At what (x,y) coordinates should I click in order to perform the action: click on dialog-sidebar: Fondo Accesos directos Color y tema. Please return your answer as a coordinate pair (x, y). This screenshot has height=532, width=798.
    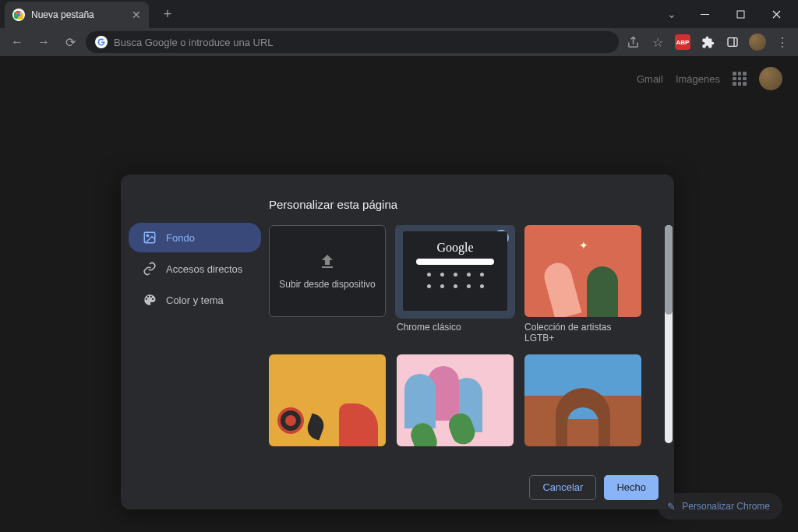
    Looking at the image, I should click on (195, 342).